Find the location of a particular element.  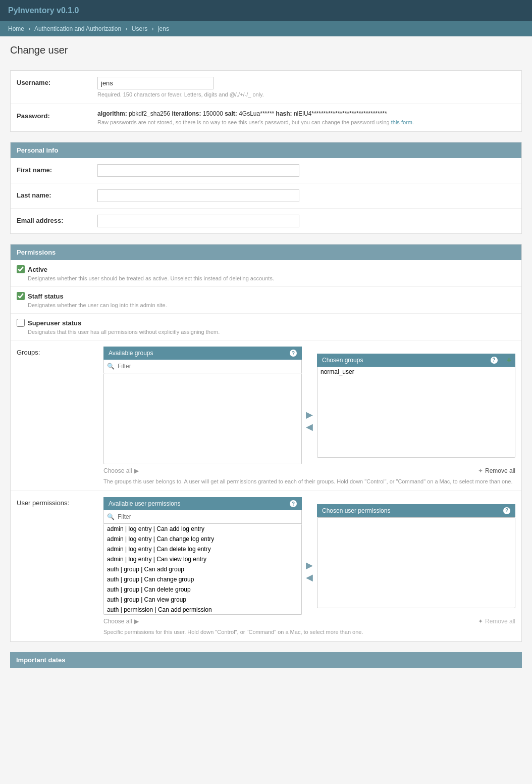

password-info: algorithm: pbkdf2_sha256 iterations: 150… is located at coordinates (306, 114).